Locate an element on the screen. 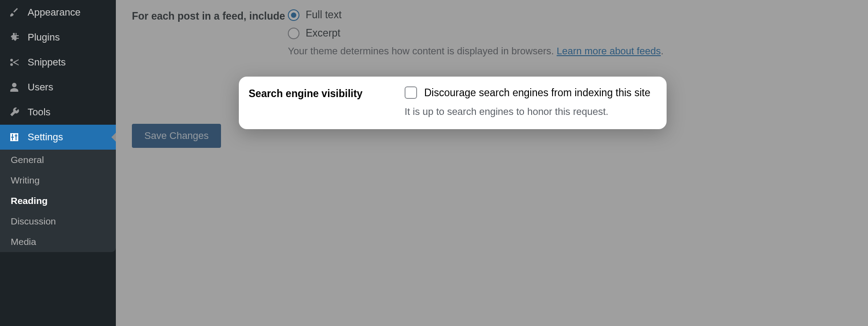 The width and height of the screenshot is (868, 326). settings-submenu: General Writing Reading Discussion Media is located at coordinates (58, 201).